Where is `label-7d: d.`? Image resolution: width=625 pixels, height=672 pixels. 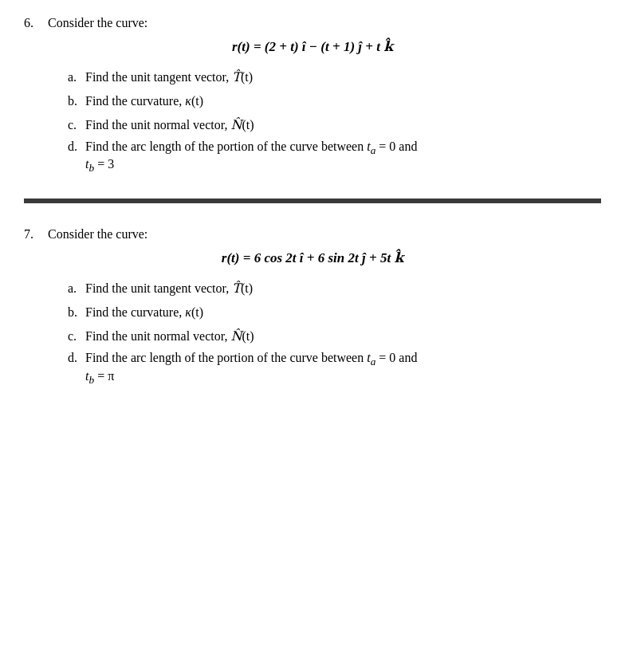
label-7d: d. is located at coordinates (77, 358).